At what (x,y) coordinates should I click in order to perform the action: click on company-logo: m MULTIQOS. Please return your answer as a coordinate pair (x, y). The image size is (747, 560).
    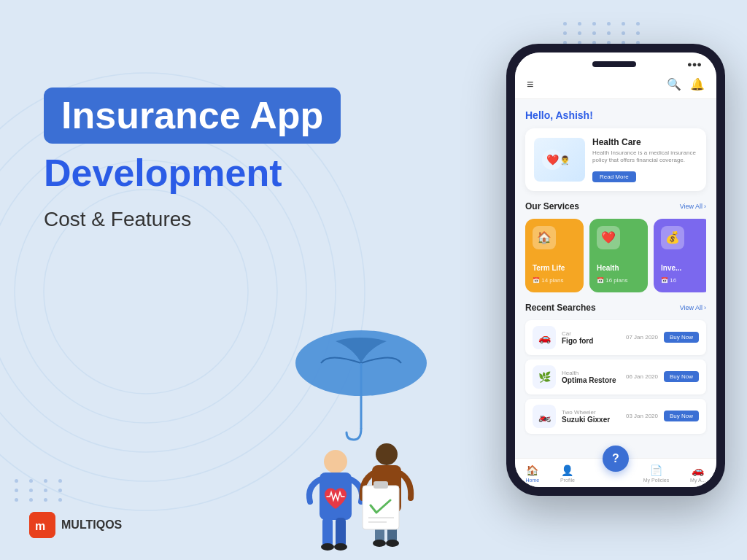
    Looking at the image, I should click on (76, 525).